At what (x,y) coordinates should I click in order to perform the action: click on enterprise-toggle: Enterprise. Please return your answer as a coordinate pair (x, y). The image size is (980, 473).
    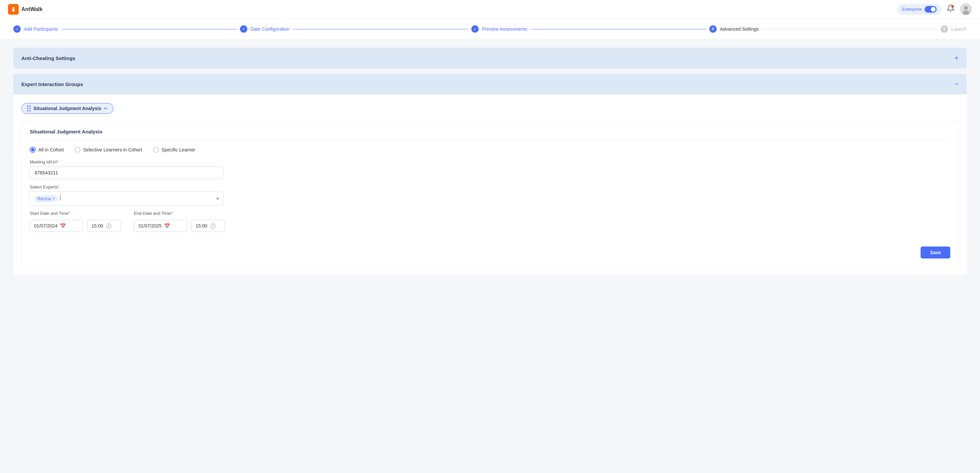
    Looking at the image, I should click on (919, 10).